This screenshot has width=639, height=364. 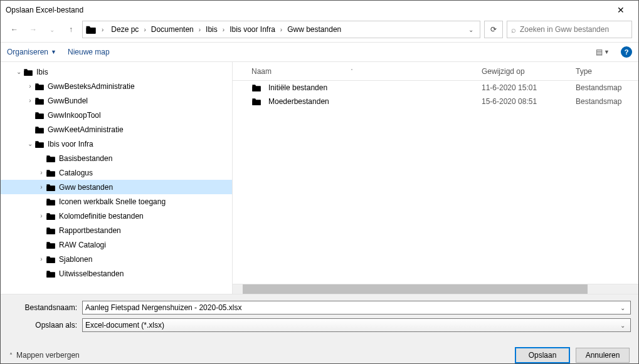 What do you see at coordinates (117, 86) in the screenshot?
I see `tree-node: ›GwwBesteksAdministratie` at bounding box center [117, 86].